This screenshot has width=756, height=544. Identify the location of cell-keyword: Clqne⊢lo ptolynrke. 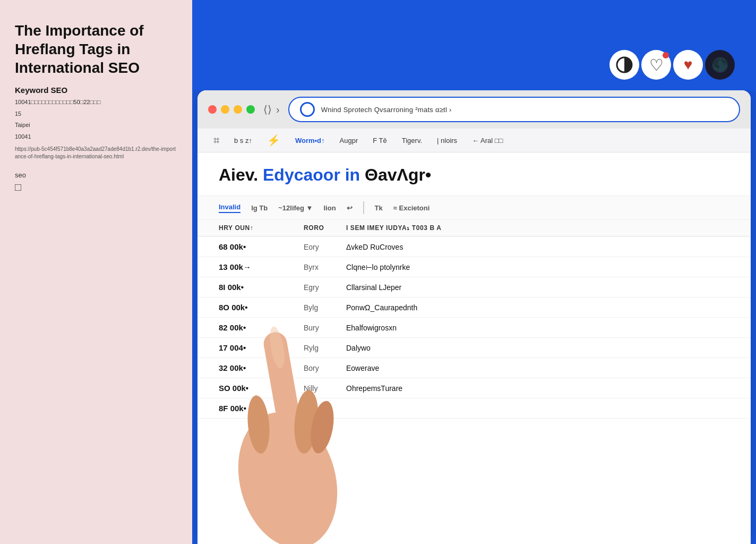
(538, 267).